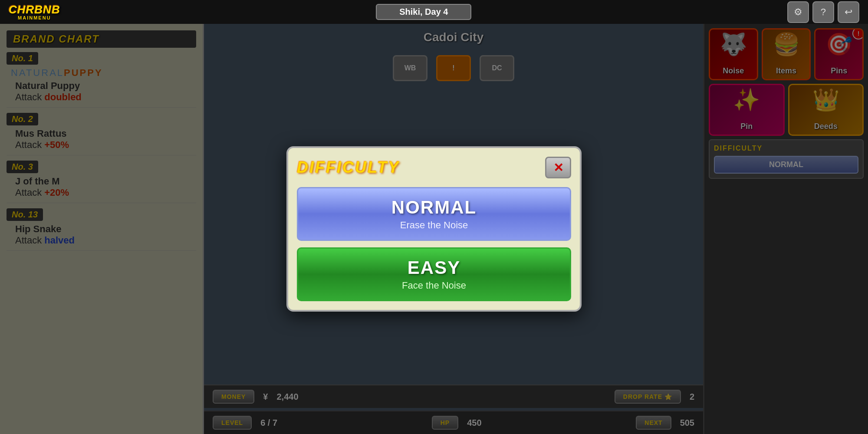 The height and width of the screenshot is (434, 868). I want to click on top-bar: CHRBNB MAINMENU Shiki, Day 4 ⚙ ? ↩, so click(434, 12).